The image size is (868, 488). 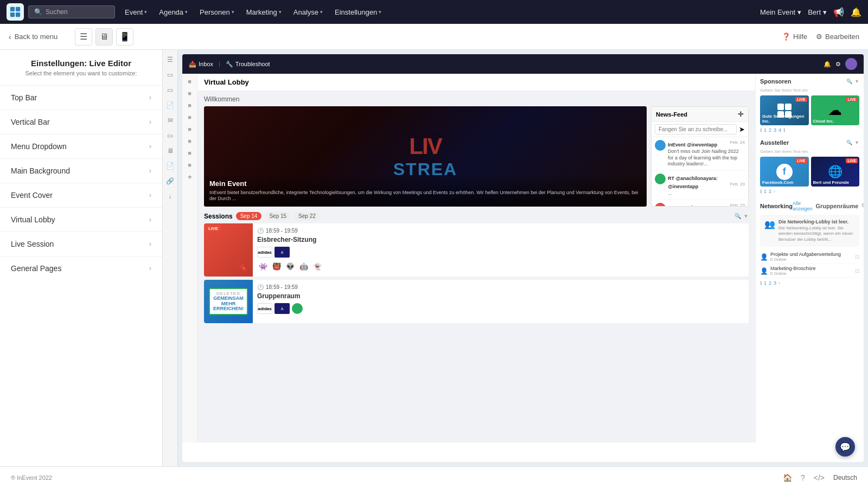 I want to click on tool-icon-10: ↓, so click(x=170, y=196).